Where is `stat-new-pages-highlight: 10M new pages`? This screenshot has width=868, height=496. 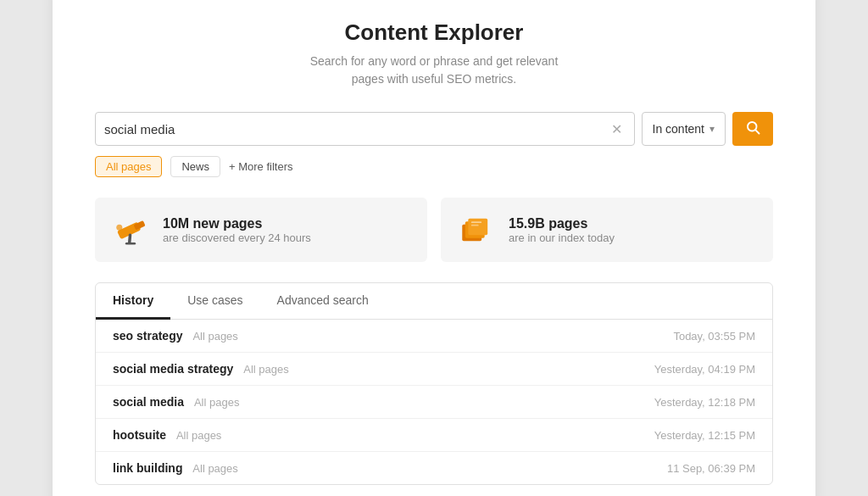
stat-new-pages-highlight: 10M new pages is located at coordinates (237, 224).